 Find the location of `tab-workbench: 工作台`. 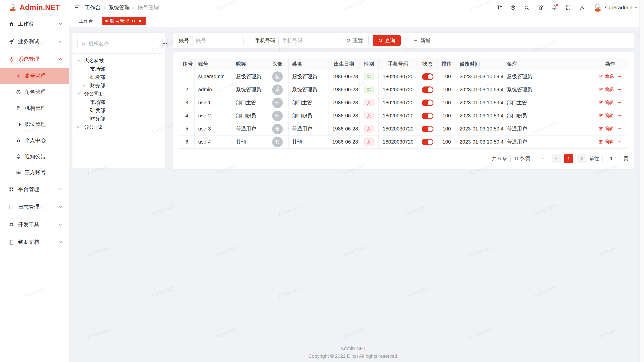

tab-workbench: 工作台 is located at coordinates (86, 21).